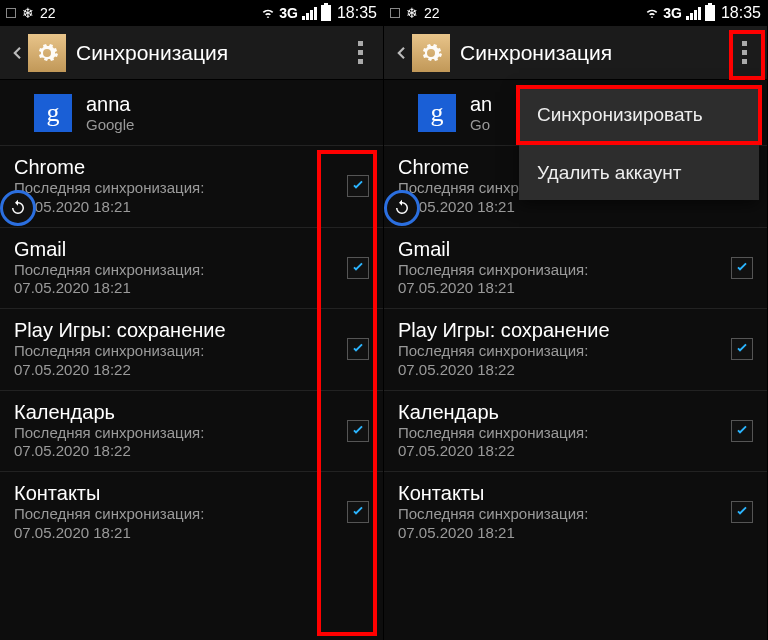  I want to click on account-header: g anna Google, so click(192, 113).